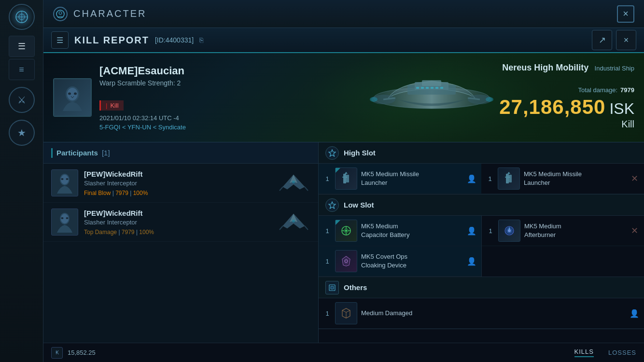  Describe the element at coordinates (481, 314) in the screenshot. I see `others-item-1: 1 Medium Damaged 👤` at that location.